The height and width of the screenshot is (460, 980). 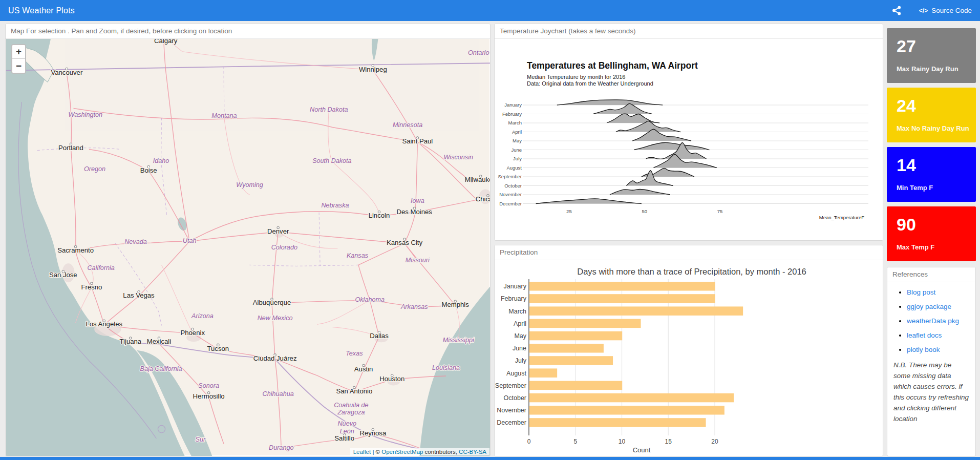 What do you see at coordinates (715, 442) in the screenshot?
I see `precipitation-x-tick: 20` at bounding box center [715, 442].